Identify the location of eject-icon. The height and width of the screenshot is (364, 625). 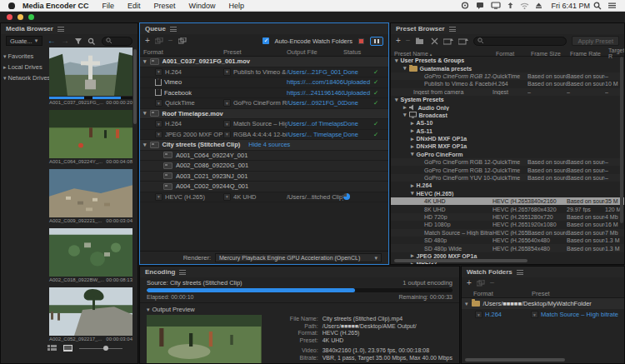
(538, 5).